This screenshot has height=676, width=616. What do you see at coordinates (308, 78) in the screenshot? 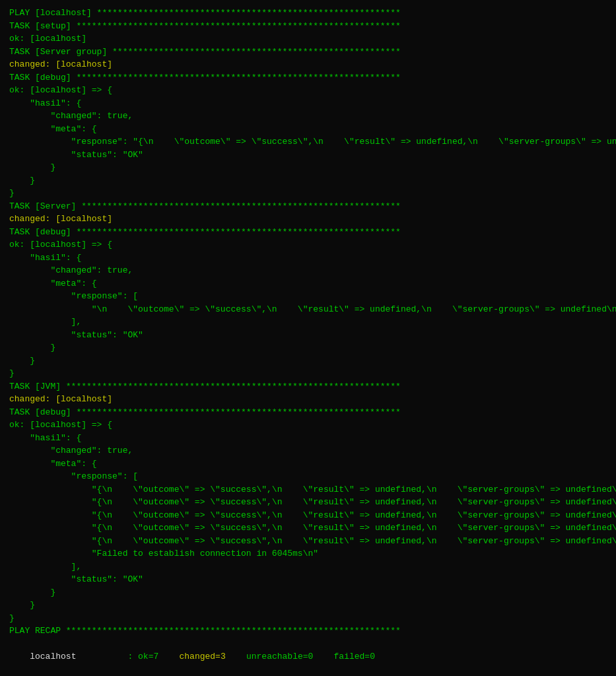
I see `terminal-line-9: TASK [debug] ***************************…` at bounding box center [308, 78].